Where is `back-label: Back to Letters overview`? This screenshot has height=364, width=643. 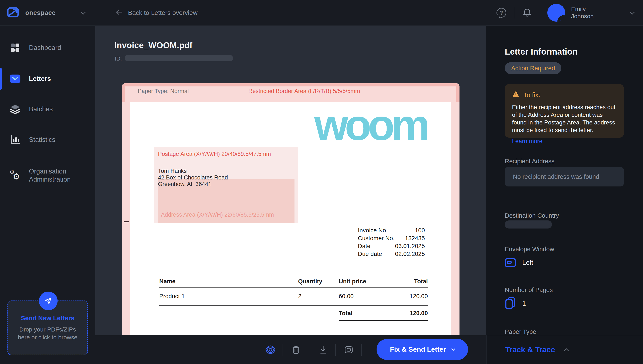 back-label: Back to Letters overview is located at coordinates (163, 13).